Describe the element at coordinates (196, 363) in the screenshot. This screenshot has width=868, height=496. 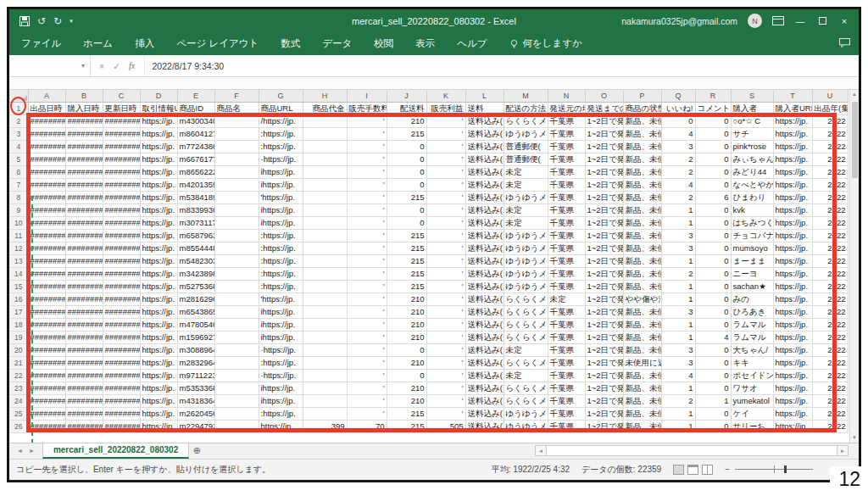
I see `cell: m2832964` at that location.